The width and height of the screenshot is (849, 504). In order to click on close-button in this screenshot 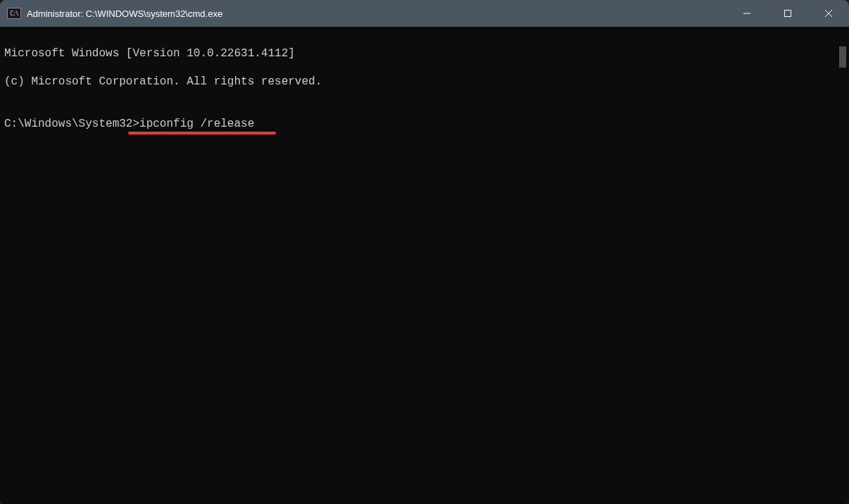, I will do `click(829, 13)`.